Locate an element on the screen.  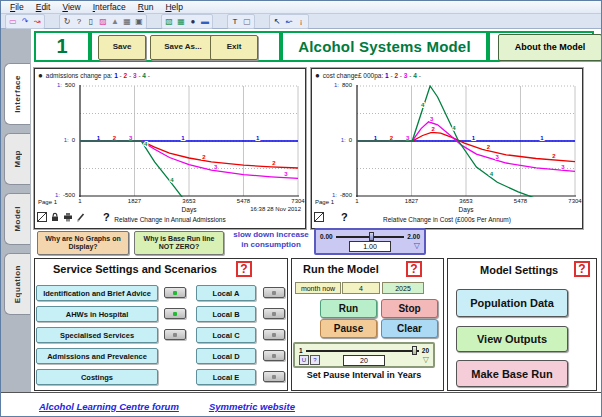
clear-button: Clear is located at coordinates (410, 328).